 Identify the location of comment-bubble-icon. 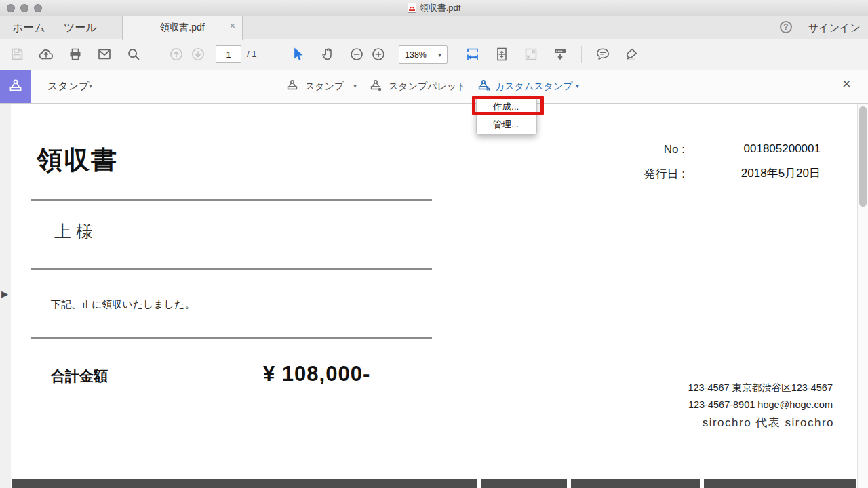
(603, 54).